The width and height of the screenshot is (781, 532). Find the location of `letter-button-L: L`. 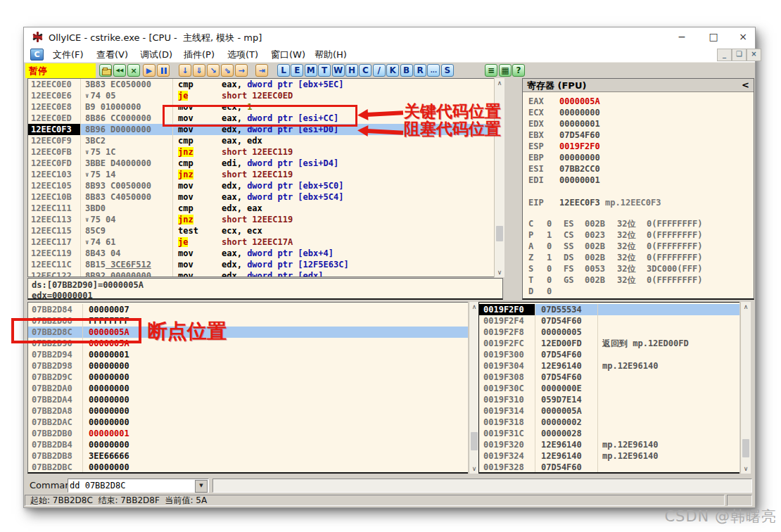

letter-button-L: L is located at coordinates (284, 70).